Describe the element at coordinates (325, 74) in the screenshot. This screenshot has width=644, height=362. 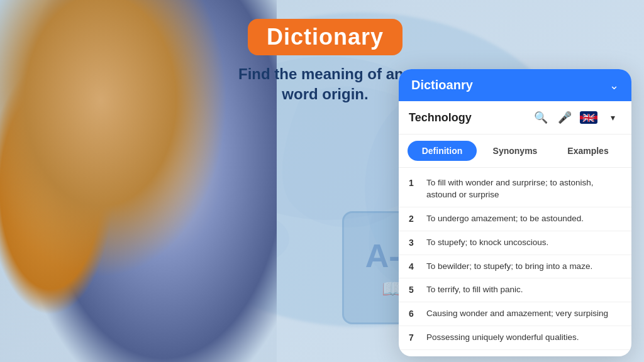
I see `headline-line1: Find the meaning of any` at that location.